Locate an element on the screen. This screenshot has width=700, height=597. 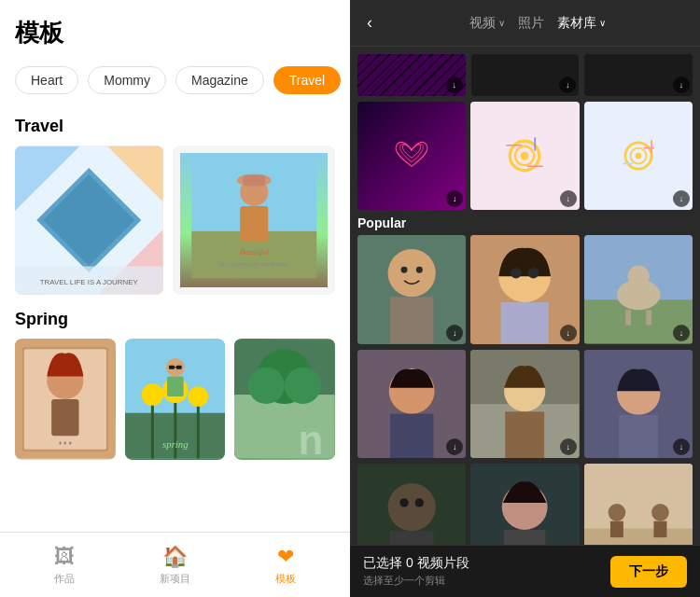
media-thumb-circles1: ↓ is located at coordinates (525, 156).